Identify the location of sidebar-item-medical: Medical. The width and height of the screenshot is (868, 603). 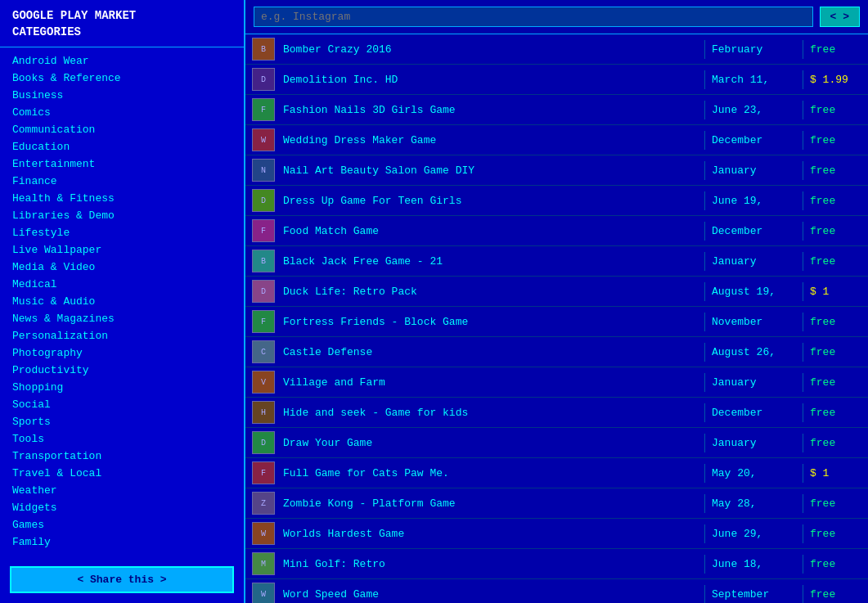
(122, 285).